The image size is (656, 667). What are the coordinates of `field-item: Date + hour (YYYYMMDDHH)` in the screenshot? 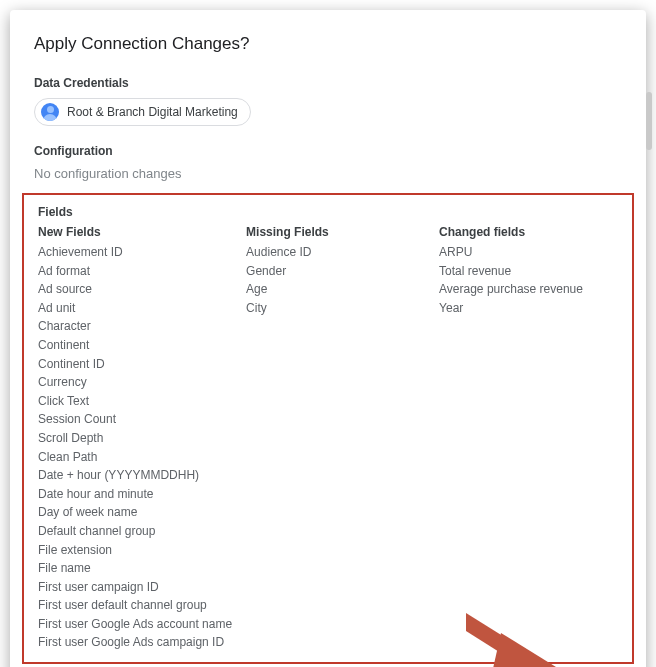 It's located at (135, 476).